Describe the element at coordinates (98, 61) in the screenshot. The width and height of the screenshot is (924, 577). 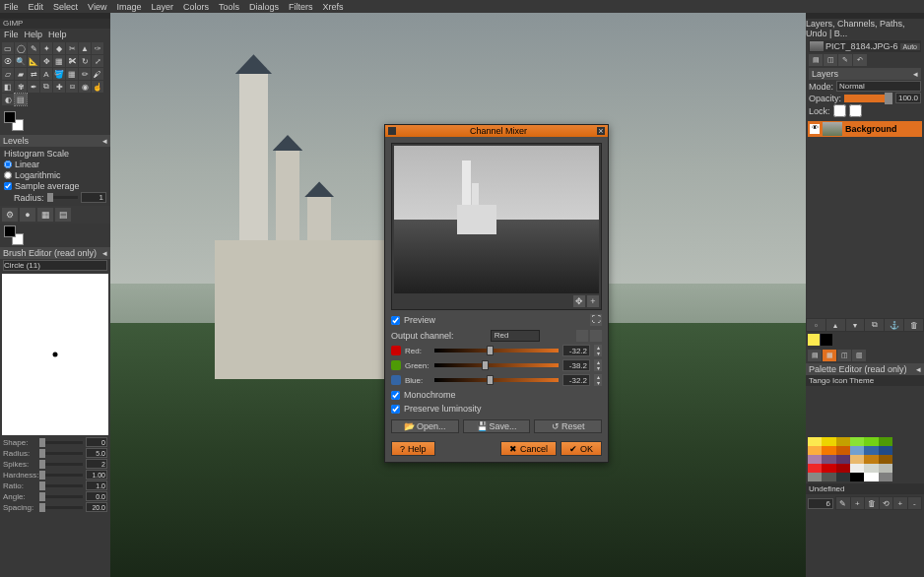
I see `tool-scale: ⤢` at that location.